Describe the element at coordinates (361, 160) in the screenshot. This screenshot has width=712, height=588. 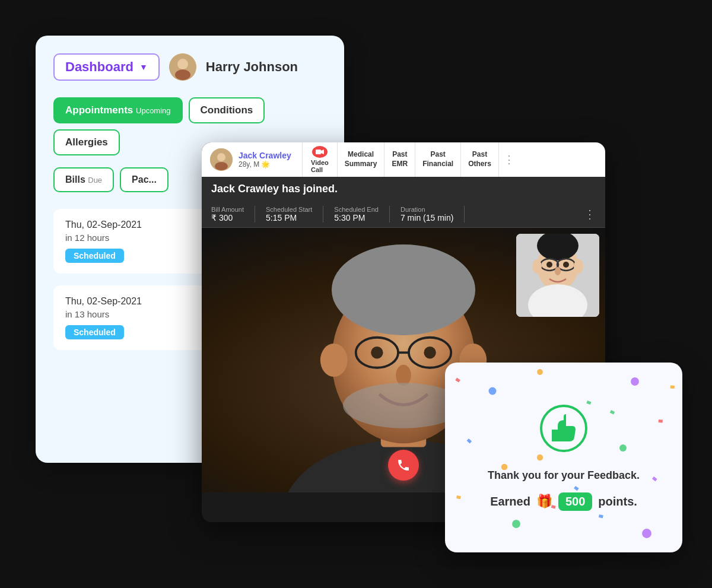
I see `tab-medical-summary: MedicalSummary` at that location.